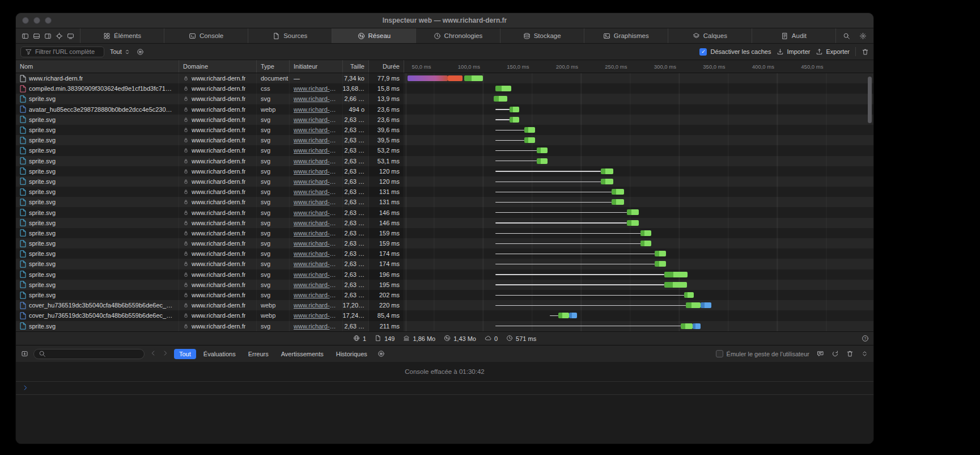 Image resolution: width=980 pixels, height=455 pixels. What do you see at coordinates (303, 354) in the screenshot?
I see `console-tab-avertissements: Avertissements` at bounding box center [303, 354].